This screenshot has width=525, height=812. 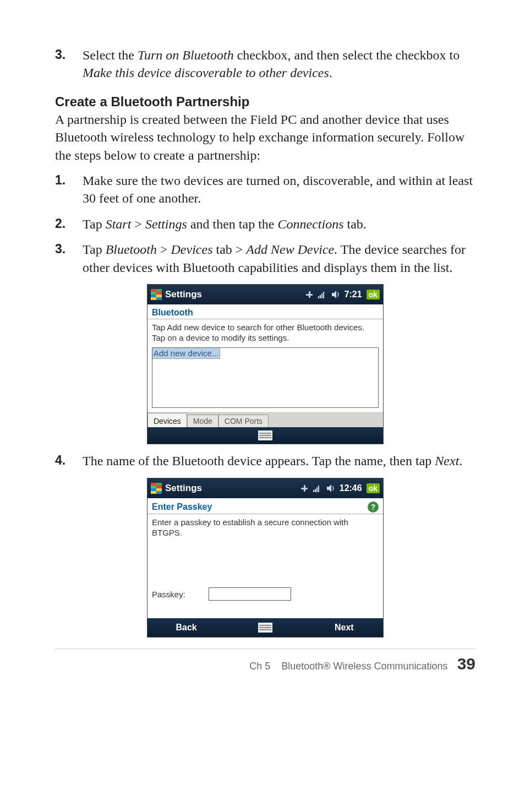 What do you see at coordinates (373, 507) in the screenshot?
I see `help-icon: ?` at bounding box center [373, 507].